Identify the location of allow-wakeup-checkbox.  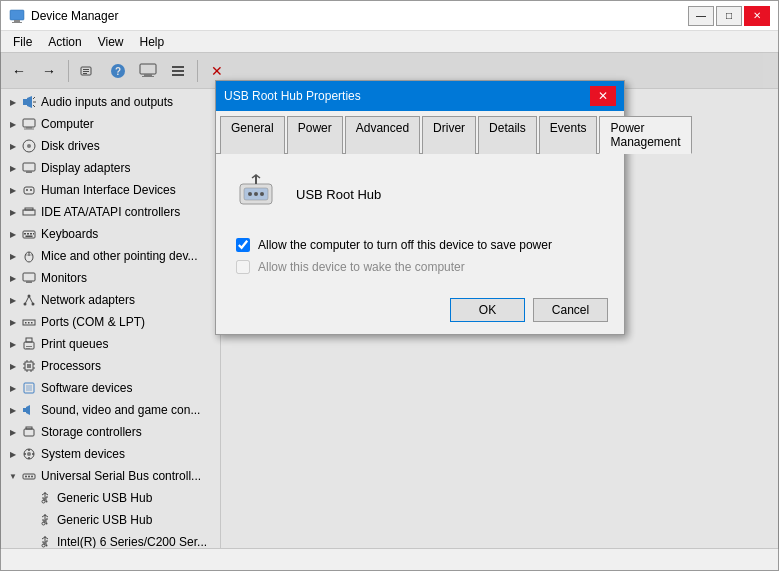
(243, 267).